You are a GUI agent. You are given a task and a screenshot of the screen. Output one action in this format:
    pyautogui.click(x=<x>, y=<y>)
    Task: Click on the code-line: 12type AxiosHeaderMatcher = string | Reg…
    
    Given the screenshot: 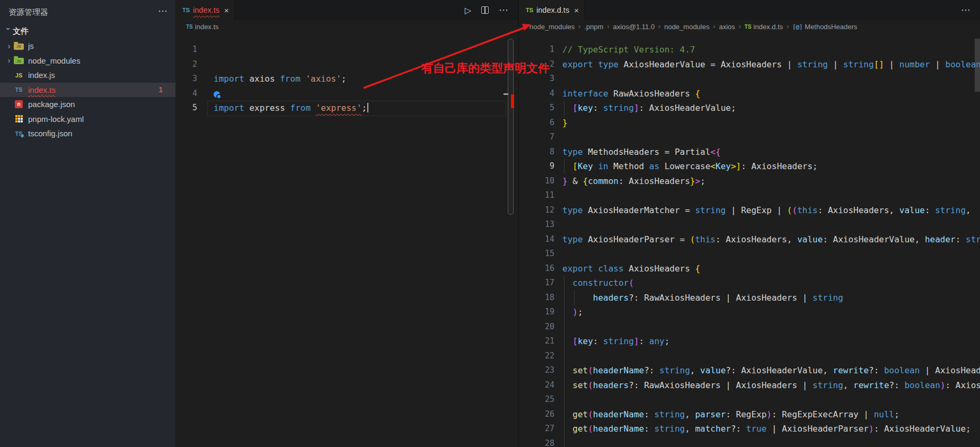 What is the action you would take?
    pyautogui.click(x=749, y=211)
    